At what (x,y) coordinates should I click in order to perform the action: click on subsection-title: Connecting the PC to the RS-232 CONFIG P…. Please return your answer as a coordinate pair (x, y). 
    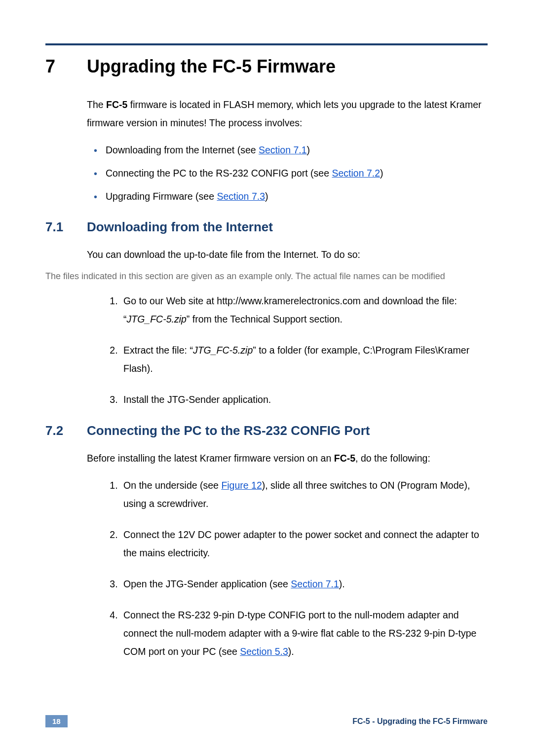
    Looking at the image, I should click on (228, 431).